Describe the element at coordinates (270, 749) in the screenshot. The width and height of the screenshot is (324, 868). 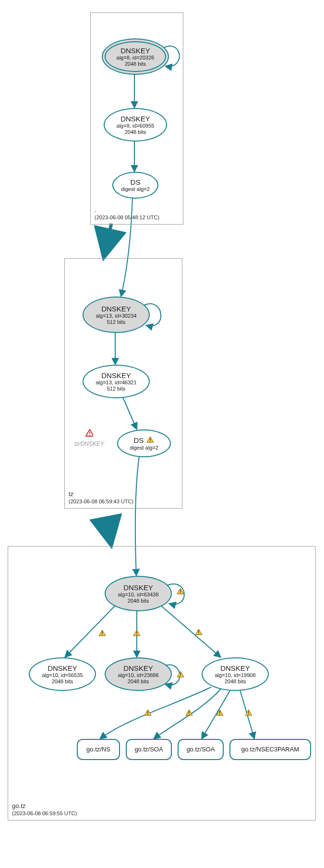
I see `node-rr-nsec3param: go.tz/NSEC3PARAM` at that location.